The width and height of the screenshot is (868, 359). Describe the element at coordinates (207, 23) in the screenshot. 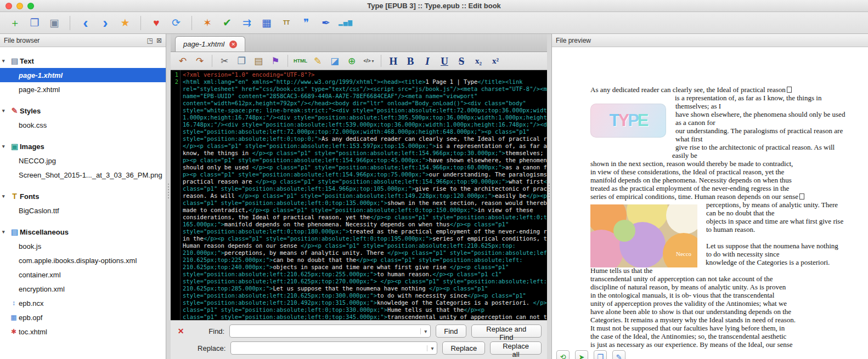

I see `report-bug-button: ✶` at that location.